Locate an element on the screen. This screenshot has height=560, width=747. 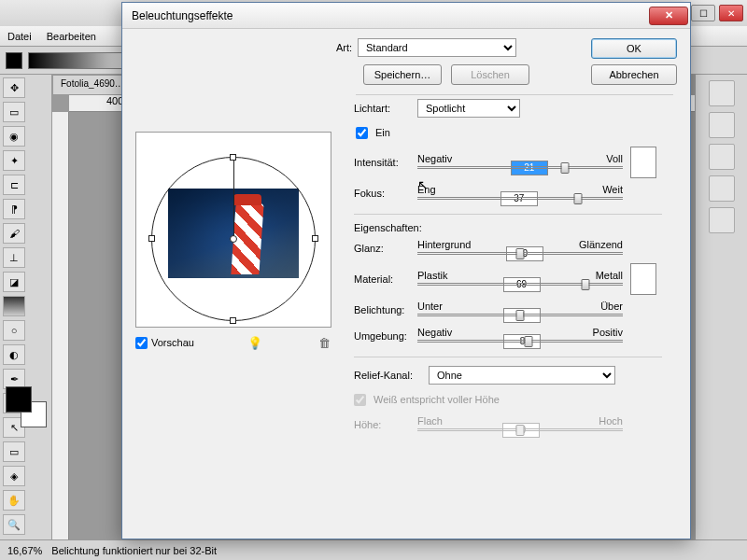
preview-check-input is located at coordinates (142, 343).